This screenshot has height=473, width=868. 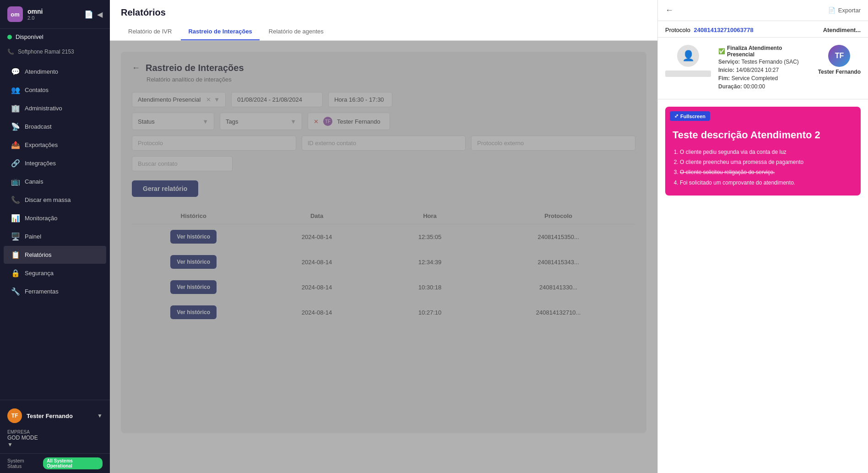 I want to click on sidebar-item-seguranca: 🔒 Segurança, so click(x=55, y=273).